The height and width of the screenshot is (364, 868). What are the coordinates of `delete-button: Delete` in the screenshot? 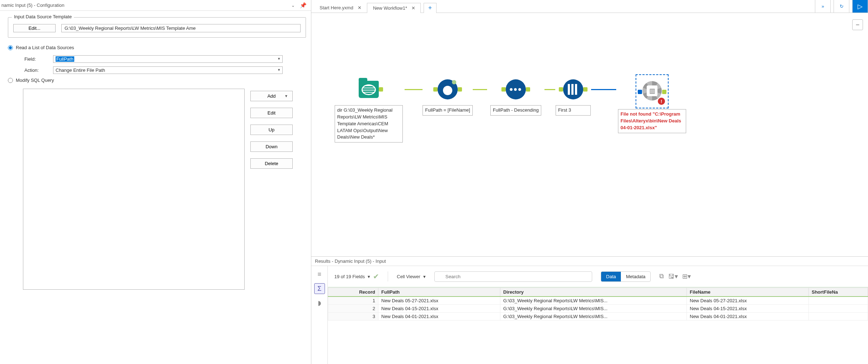 It's located at (272, 164).